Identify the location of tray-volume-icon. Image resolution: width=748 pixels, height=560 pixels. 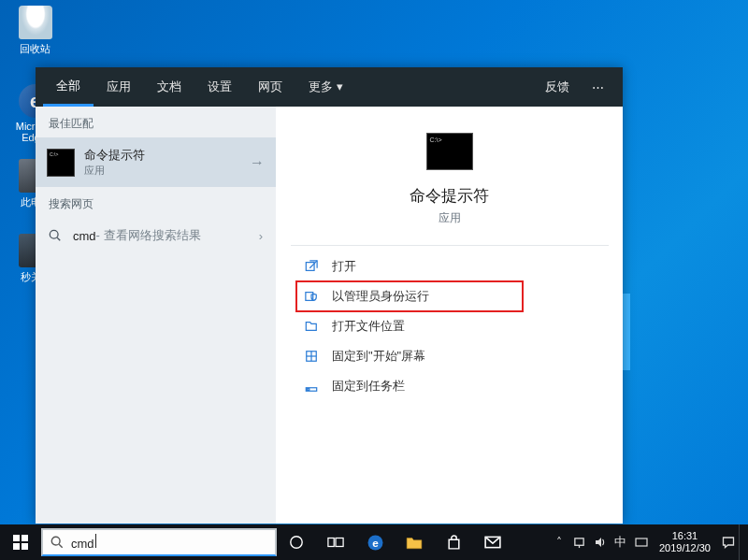
(600, 542).